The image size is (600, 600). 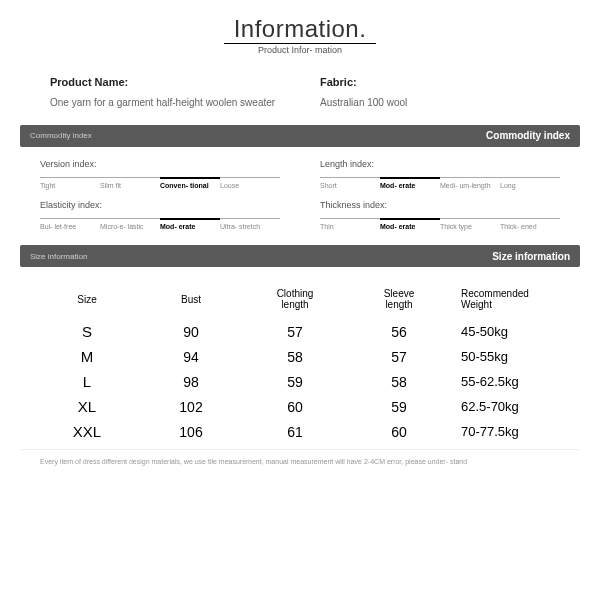 I want to click on index-group: Length index:ShortMod- erateMedi- um-len…, so click(x=440, y=174).